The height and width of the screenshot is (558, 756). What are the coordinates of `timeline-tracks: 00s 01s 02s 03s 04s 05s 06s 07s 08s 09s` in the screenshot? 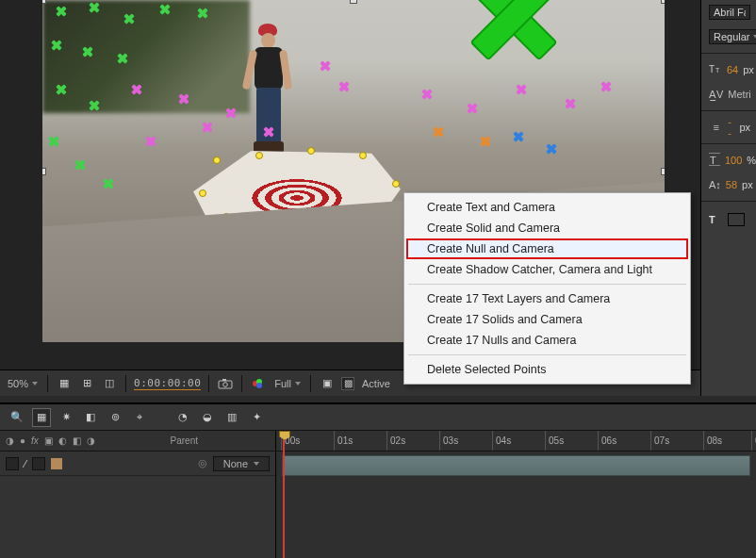 It's located at (517, 494).